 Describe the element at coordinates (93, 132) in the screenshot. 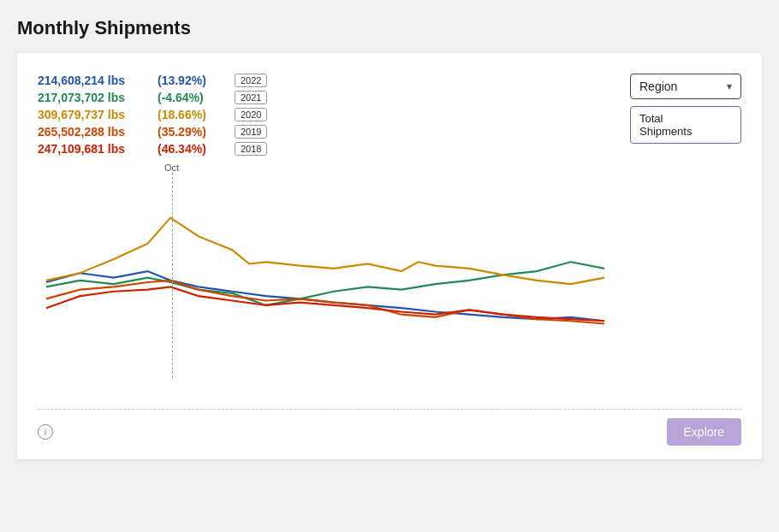

I see `stat-value-2019: 265,502,288 lbs` at that location.